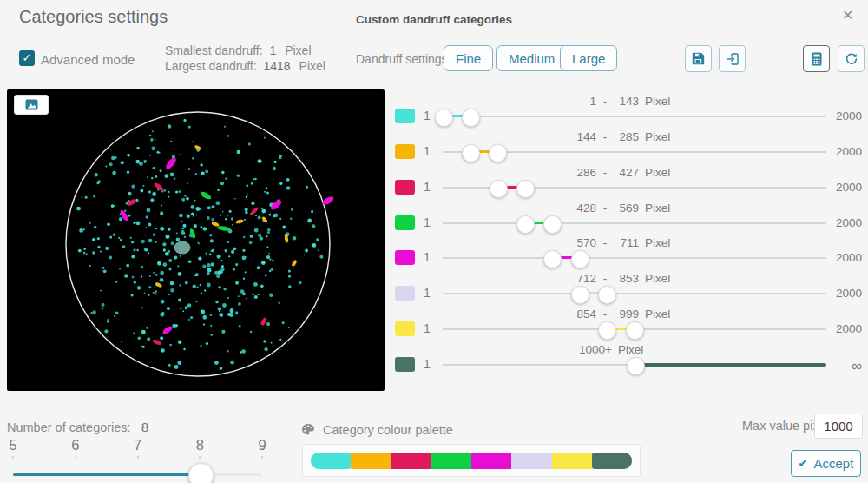 Image resolution: width=868 pixels, height=483 pixels. What do you see at coordinates (278, 66) in the screenshot?
I see `largest-dandruff-value: 1418` at bounding box center [278, 66].